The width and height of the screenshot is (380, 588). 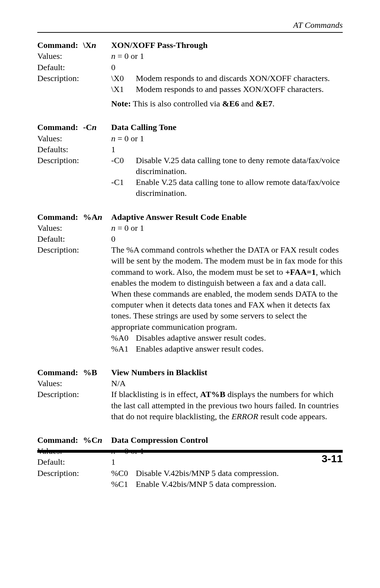 I want to click on option-text: Disables adaptive answer result codes., so click(x=239, y=338).